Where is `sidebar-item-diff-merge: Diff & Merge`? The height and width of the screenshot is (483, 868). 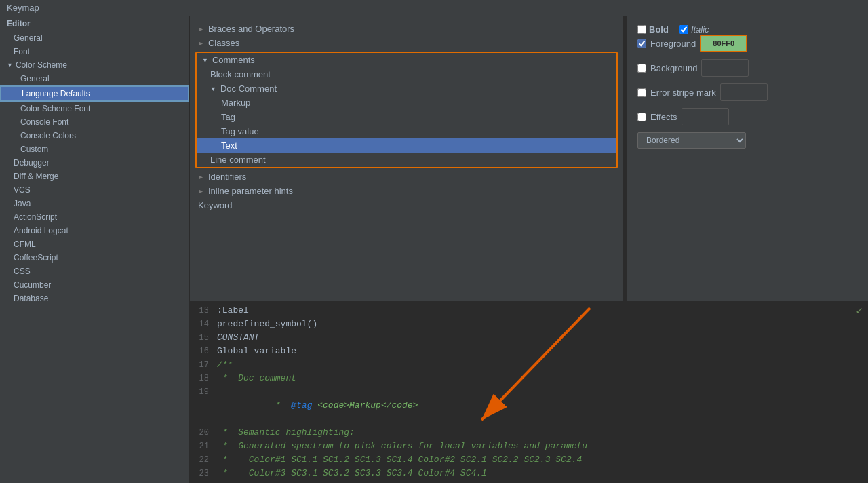 sidebar-item-diff-merge: Diff & Merge is located at coordinates (95, 176).